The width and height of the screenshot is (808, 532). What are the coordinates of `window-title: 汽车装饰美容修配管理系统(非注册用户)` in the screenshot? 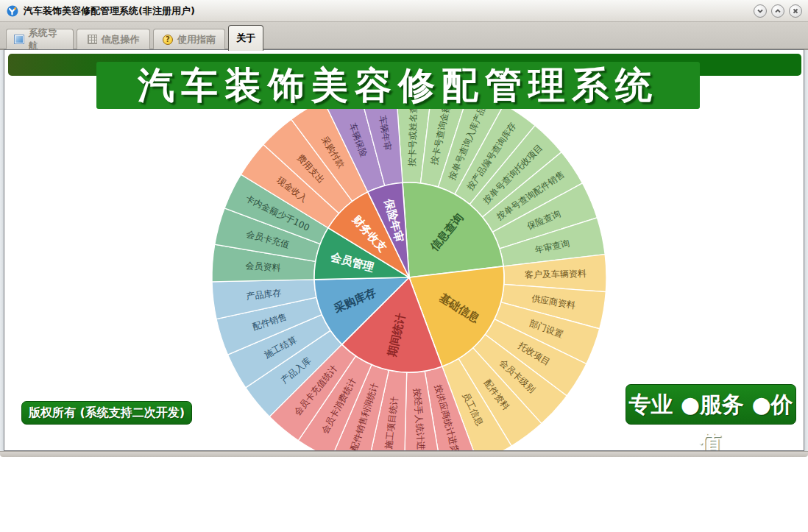 It's located at (109, 11).